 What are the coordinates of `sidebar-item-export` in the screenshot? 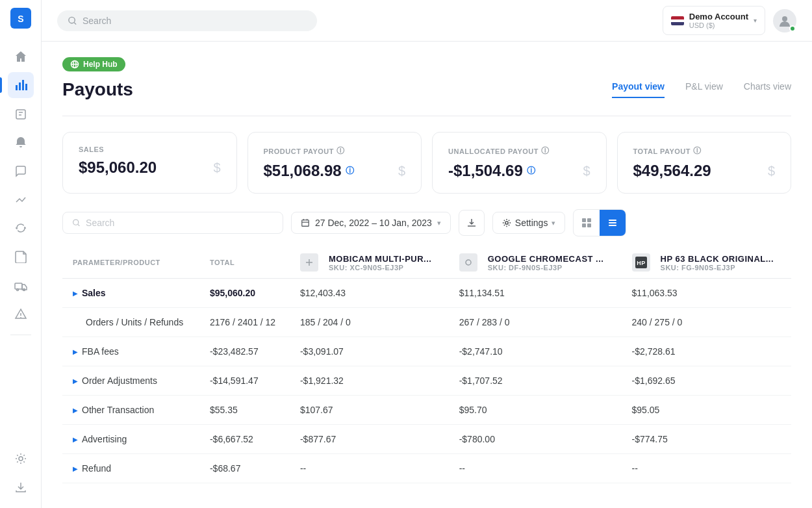 It's located at (21, 487).